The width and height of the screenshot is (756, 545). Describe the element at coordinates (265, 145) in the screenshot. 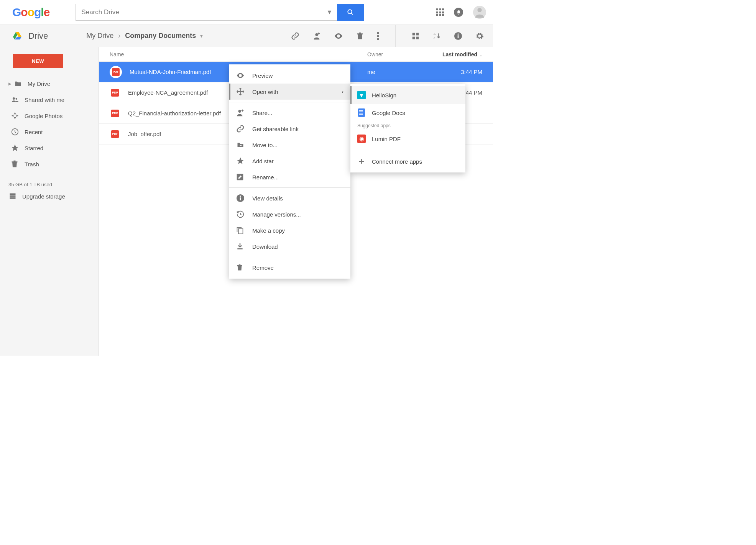

I see `context-item-label: Move to...` at that location.